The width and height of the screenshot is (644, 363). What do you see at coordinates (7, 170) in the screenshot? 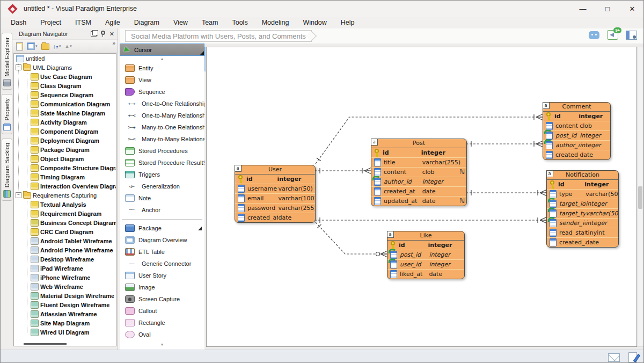
I see `tab-diagram-backlog: Diagram Backlog` at bounding box center [7, 170].